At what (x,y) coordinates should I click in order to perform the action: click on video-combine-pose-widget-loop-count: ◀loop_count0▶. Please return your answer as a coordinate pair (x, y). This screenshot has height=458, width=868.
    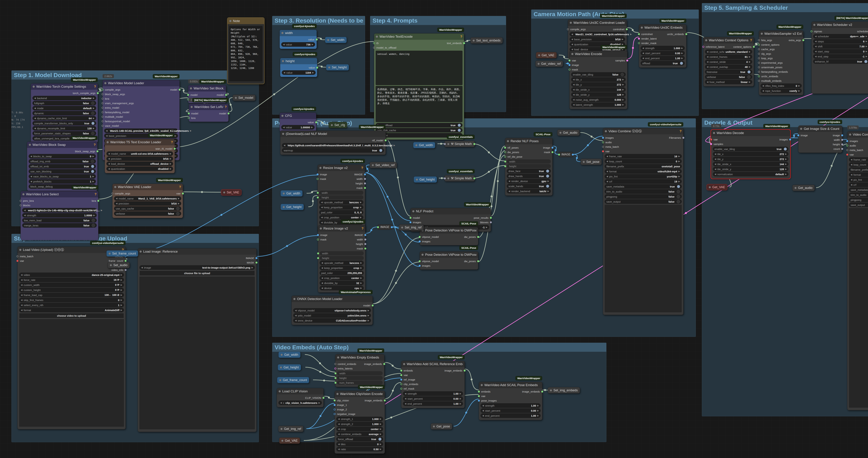
    Looking at the image, I should click on (643, 161).